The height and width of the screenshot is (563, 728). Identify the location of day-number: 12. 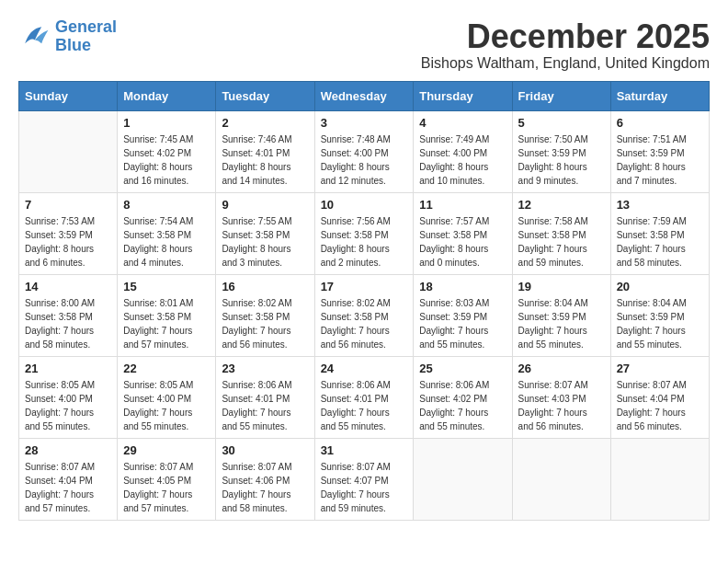
(562, 204).